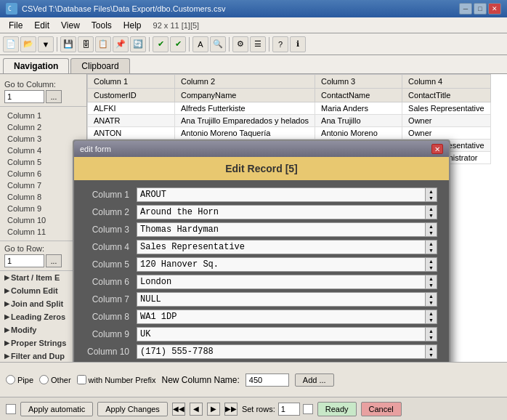 The image size is (507, 420). Describe the element at coordinates (431, 352) in the screenshot. I see `edit-spin-10: ▲▼` at that location.